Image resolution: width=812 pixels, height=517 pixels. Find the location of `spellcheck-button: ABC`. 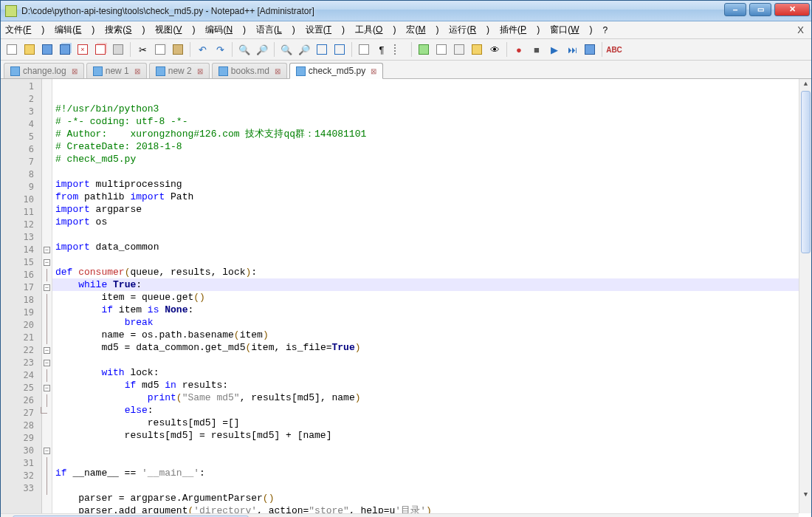

spellcheck-button: ABC is located at coordinates (614, 49).